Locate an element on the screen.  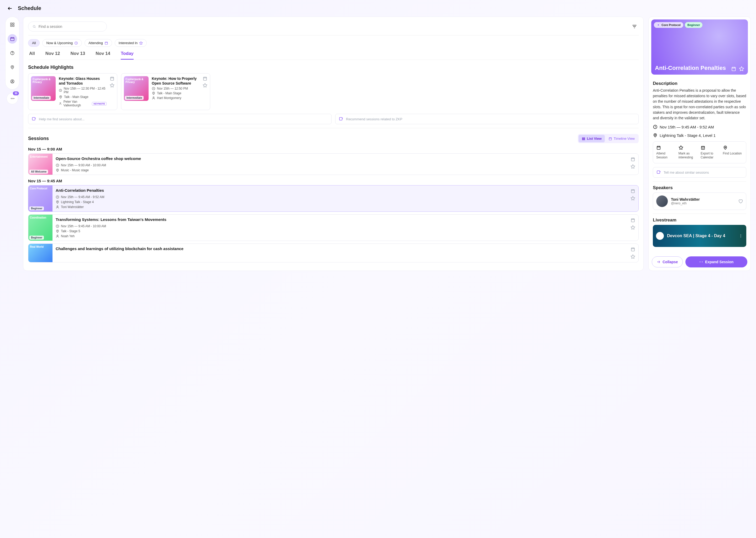
session-card: Real World Challenges and learnings of u… is located at coordinates (334, 253).